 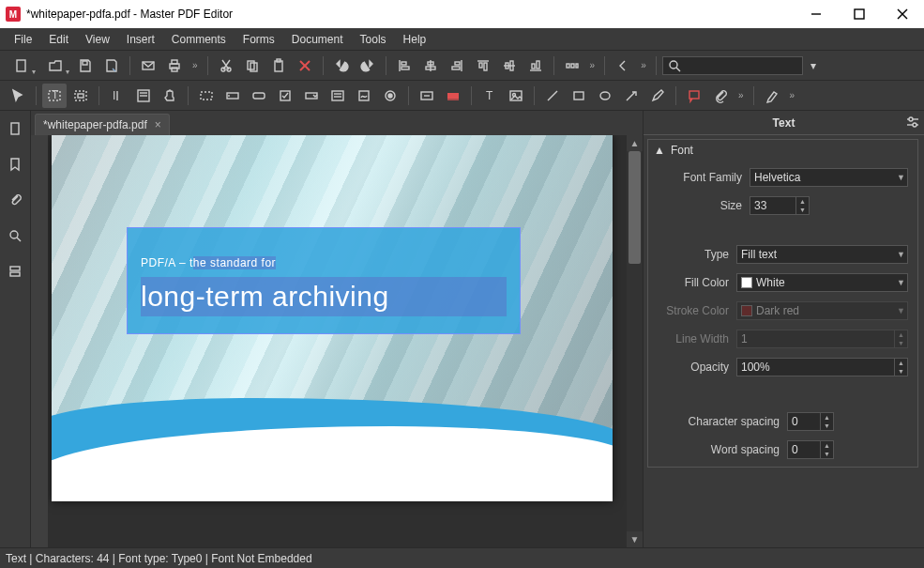 I want to click on search-dropdown: ▾, so click(x=813, y=66).